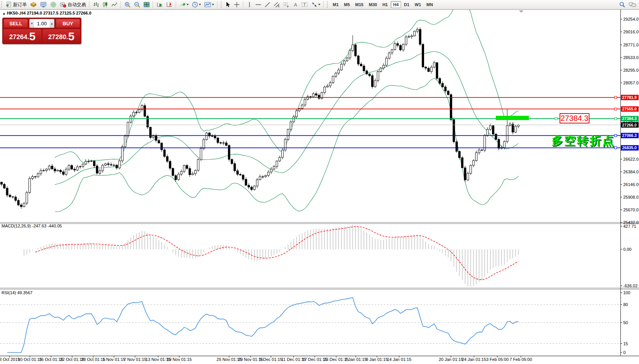 Image resolution: width=639 pixels, height=364 pixels. Describe the element at coordinates (373, 5) in the screenshot. I see `timeframe-button-m30: M30` at that location.